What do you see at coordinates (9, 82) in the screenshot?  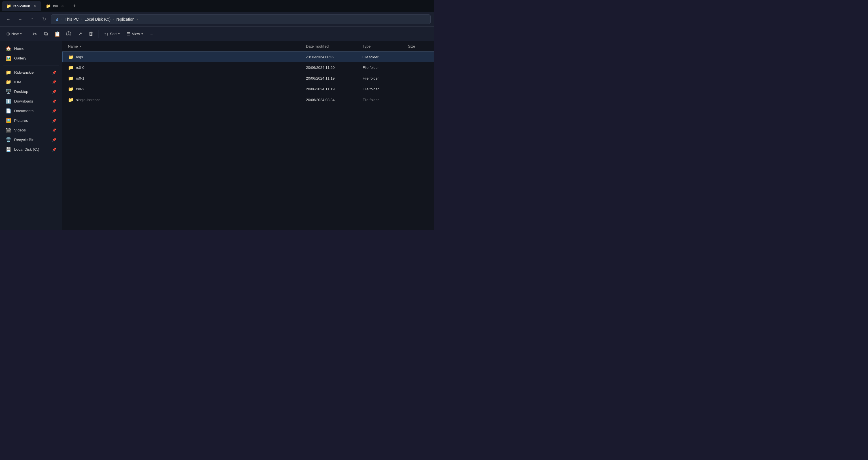 I see `idm-icon: 📁` at bounding box center [9, 82].